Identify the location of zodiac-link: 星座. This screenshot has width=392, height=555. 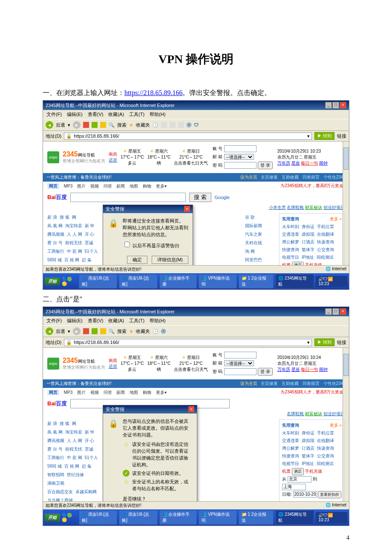
(296, 163).